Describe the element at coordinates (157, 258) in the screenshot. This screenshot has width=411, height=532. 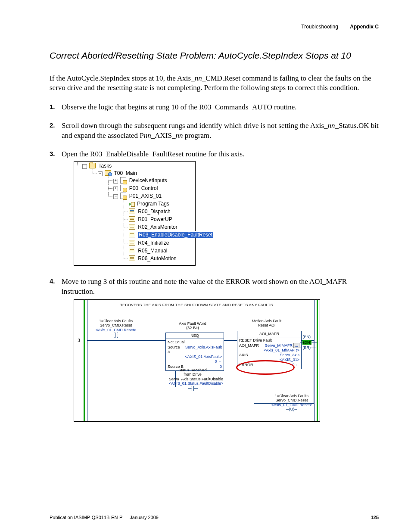
I see `tree-r06-label: R06_AutoMotion` at that location.